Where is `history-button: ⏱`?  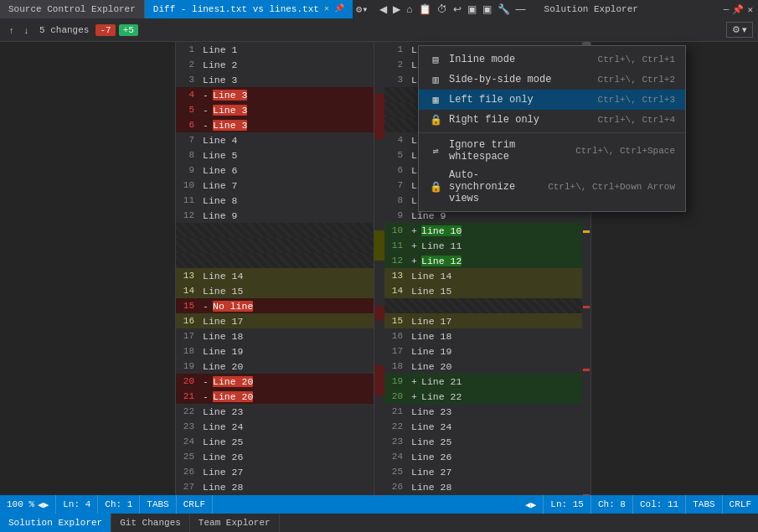 history-button: ⏱ is located at coordinates (442, 9).